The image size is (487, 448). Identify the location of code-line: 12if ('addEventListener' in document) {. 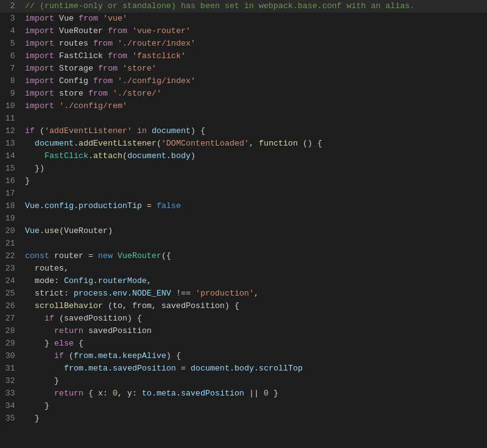
(244, 131).